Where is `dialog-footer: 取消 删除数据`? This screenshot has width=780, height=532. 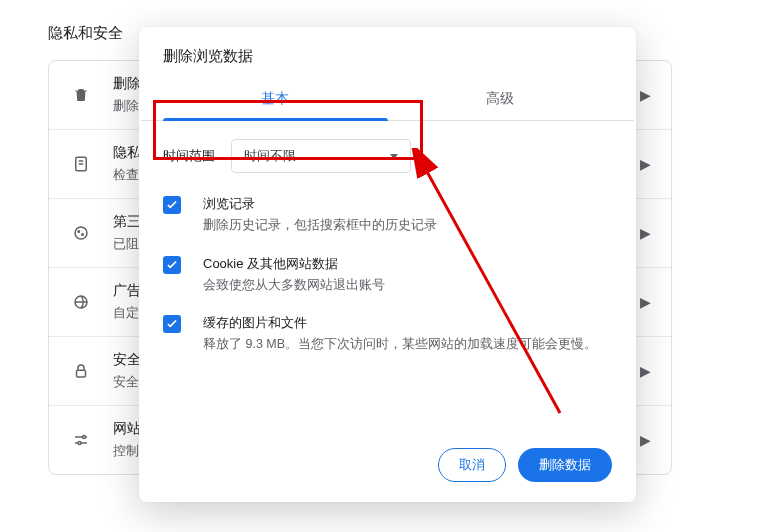
dialog-footer: 取消 删除数据 is located at coordinates (388, 467).